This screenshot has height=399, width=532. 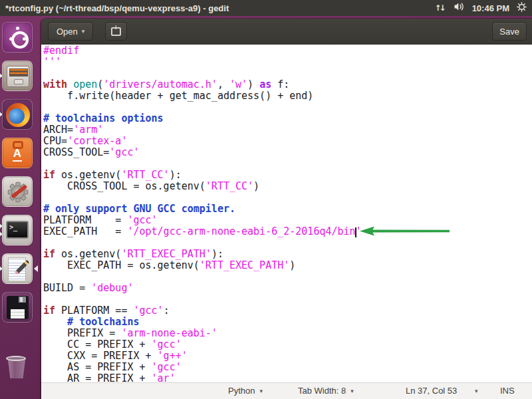 What do you see at coordinates (287, 356) in the screenshot?
I see `code-line: CXX = PREFIX + 'g++'` at bounding box center [287, 356].